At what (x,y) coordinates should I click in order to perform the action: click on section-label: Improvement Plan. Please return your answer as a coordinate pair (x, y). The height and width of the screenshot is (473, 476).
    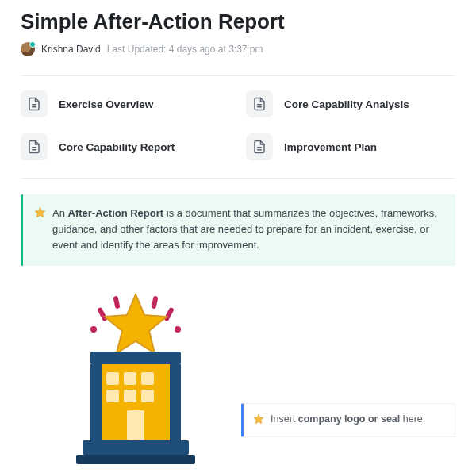
    Looking at the image, I should click on (330, 148).